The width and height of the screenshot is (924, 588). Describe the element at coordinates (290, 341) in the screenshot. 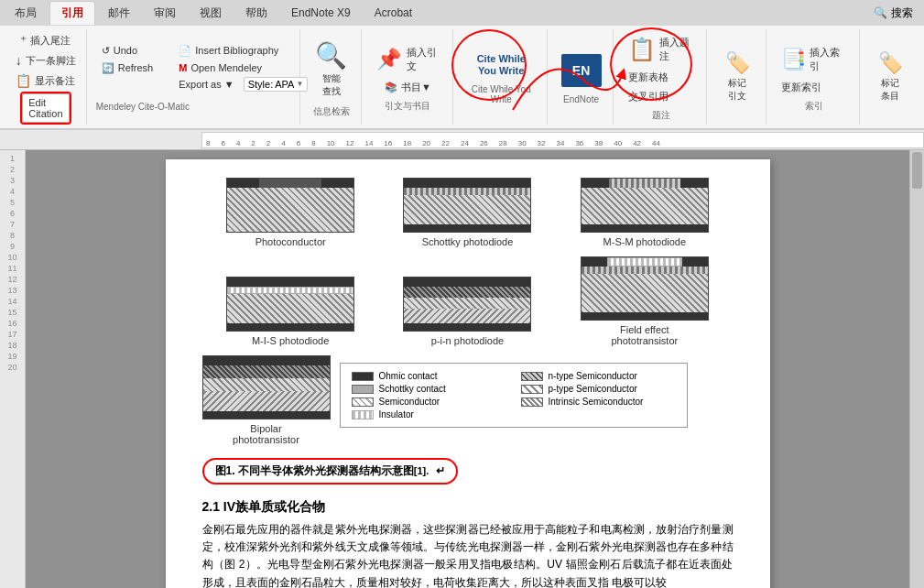

I see `mis-caption: M-I-S photodiode` at that location.